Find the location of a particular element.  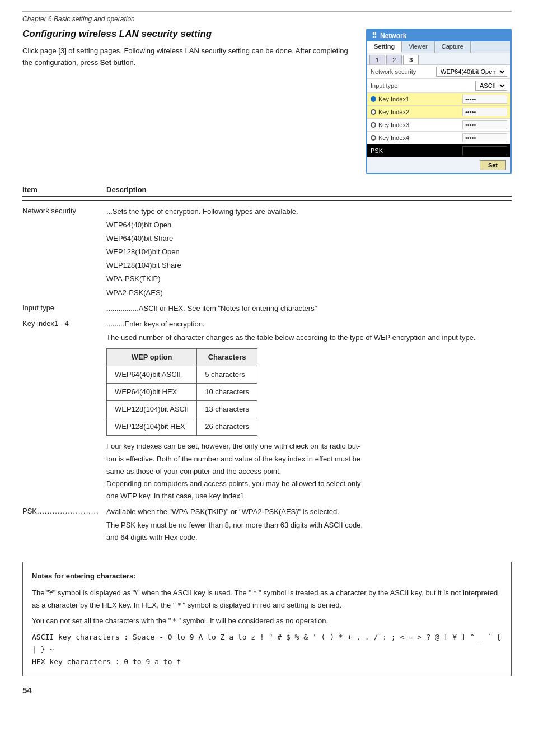

wep-table: WEP option Characters WEP64(40)bit ASCII… is located at coordinates (182, 392).